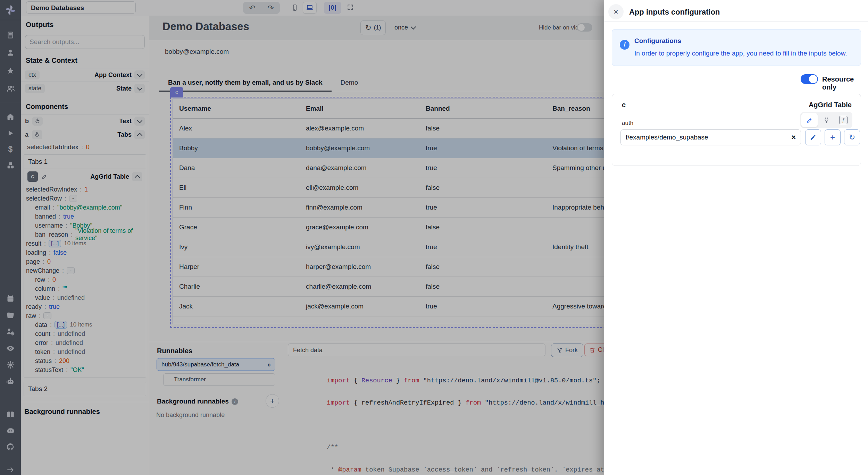 The image size is (868, 475). What do you see at coordinates (10, 470) in the screenshot?
I see `collapse-sidebar-arrow-icon` at bounding box center [10, 470].